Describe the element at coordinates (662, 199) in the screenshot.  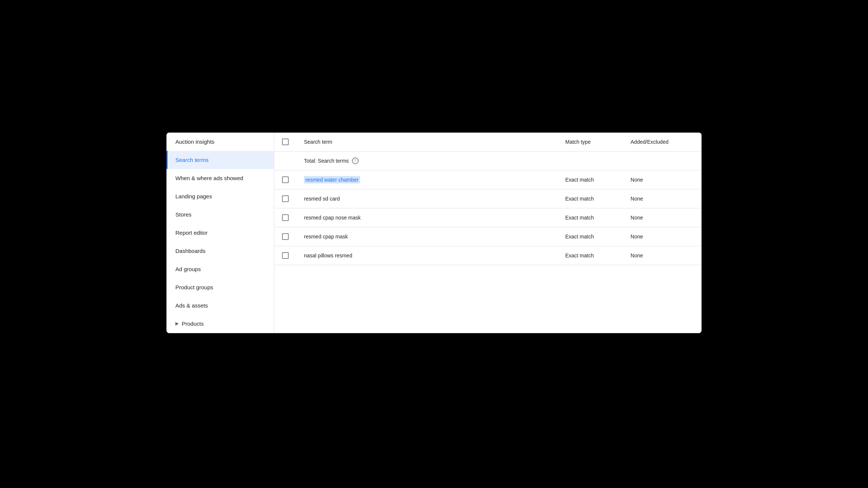
I see `added-excluded-cell-1: None` at that location.